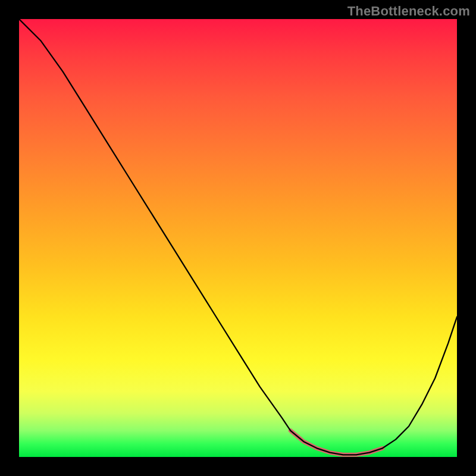  Describe the element at coordinates (409, 11) in the screenshot. I see `watermark-label: TheBottleneck.com` at that location.